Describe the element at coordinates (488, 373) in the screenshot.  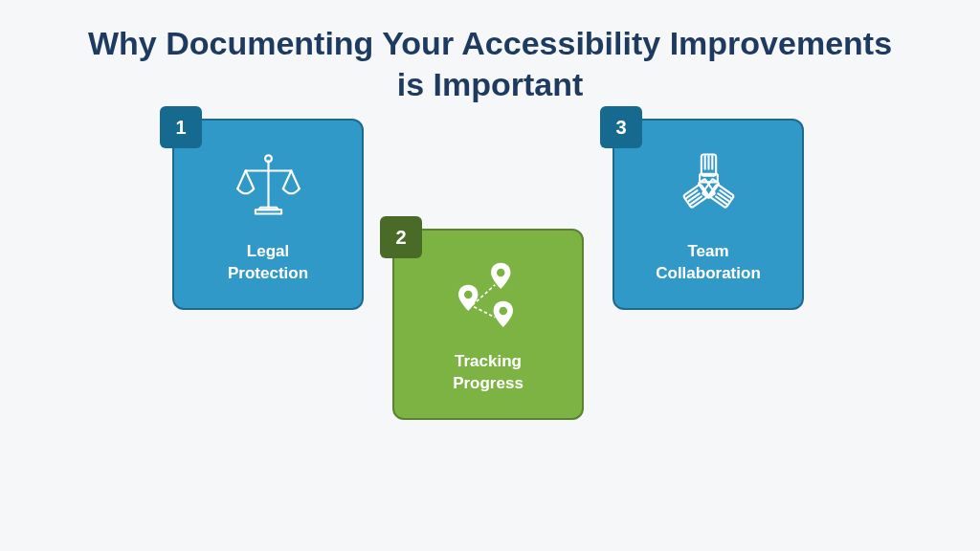
I see `card-label: TrackingProgress` at that location.